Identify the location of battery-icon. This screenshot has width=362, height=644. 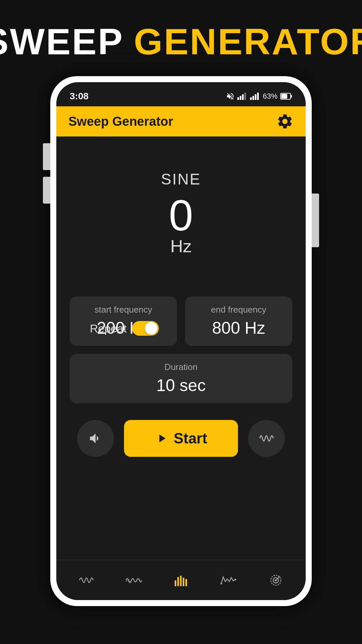
(286, 96).